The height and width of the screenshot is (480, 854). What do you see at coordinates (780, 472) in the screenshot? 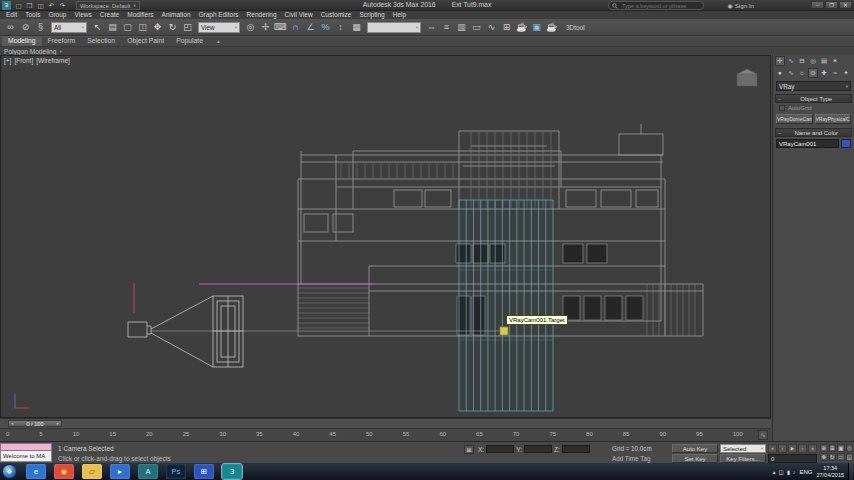
I see `tray-action-center-icon: ◫` at bounding box center [780, 472].